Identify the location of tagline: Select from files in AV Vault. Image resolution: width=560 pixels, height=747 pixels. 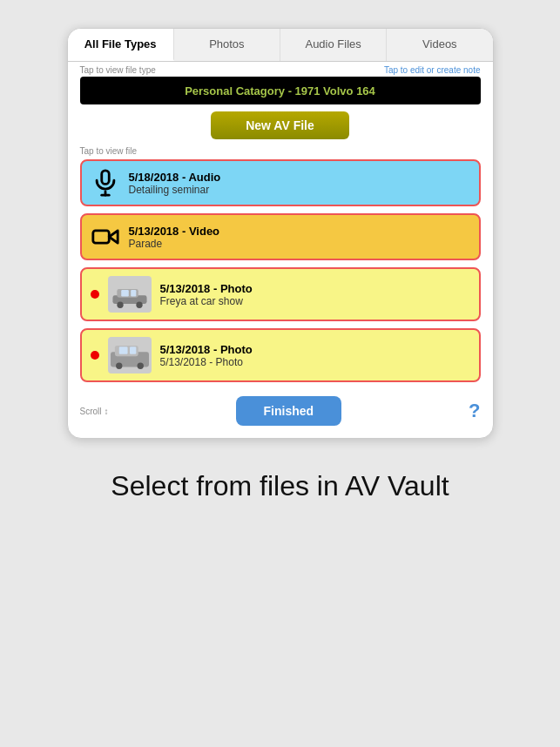
(280, 487).